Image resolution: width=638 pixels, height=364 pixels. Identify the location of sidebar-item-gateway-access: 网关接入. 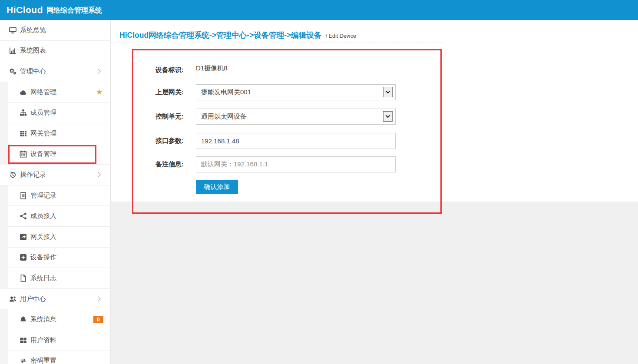
(55, 237).